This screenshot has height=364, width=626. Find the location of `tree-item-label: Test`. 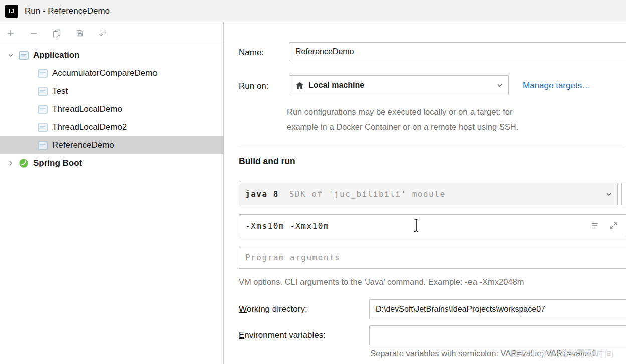

tree-item-label: Test is located at coordinates (60, 91).